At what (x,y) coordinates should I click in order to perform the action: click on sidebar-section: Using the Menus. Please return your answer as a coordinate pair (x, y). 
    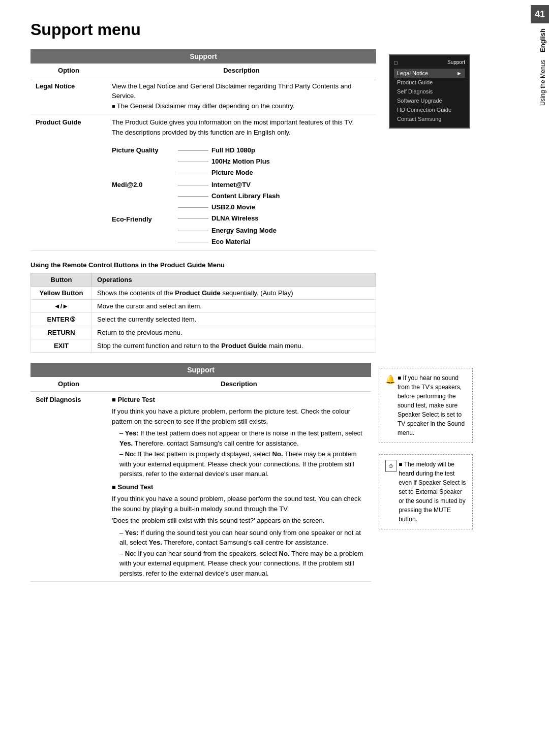
    Looking at the image, I should click on (543, 83).